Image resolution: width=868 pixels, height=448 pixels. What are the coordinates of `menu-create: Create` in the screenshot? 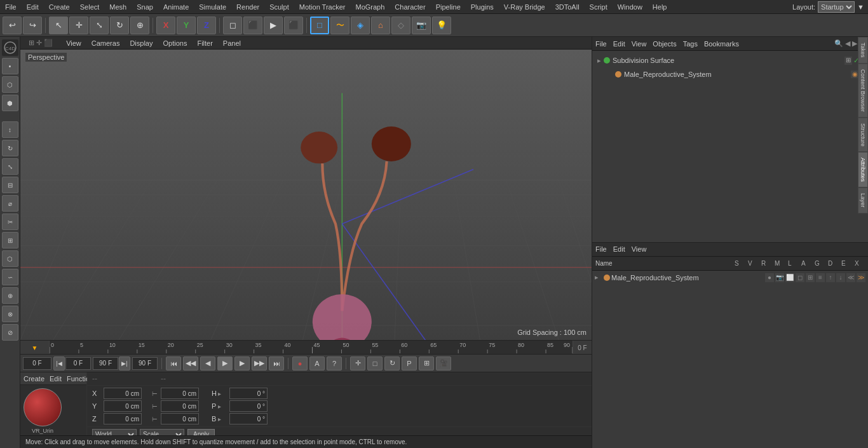 It's located at (60, 7).